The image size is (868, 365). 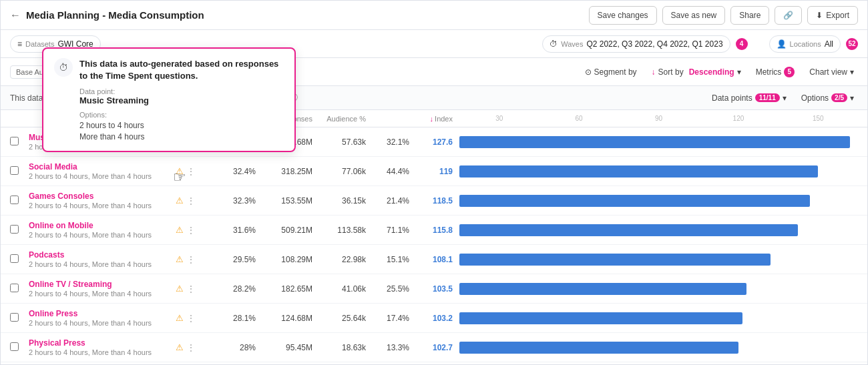 I want to click on tooltip-options-label: Options:, so click(x=182, y=115).